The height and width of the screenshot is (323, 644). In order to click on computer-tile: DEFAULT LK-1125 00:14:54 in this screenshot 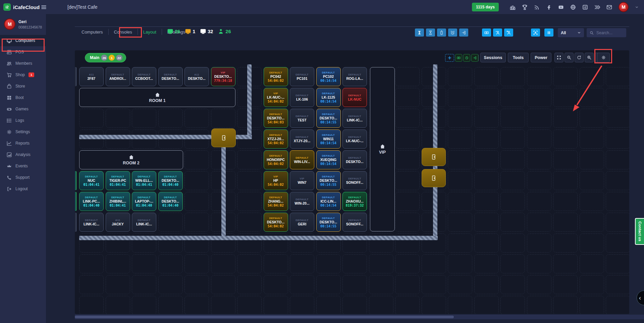, I will do `click(329, 97)`.